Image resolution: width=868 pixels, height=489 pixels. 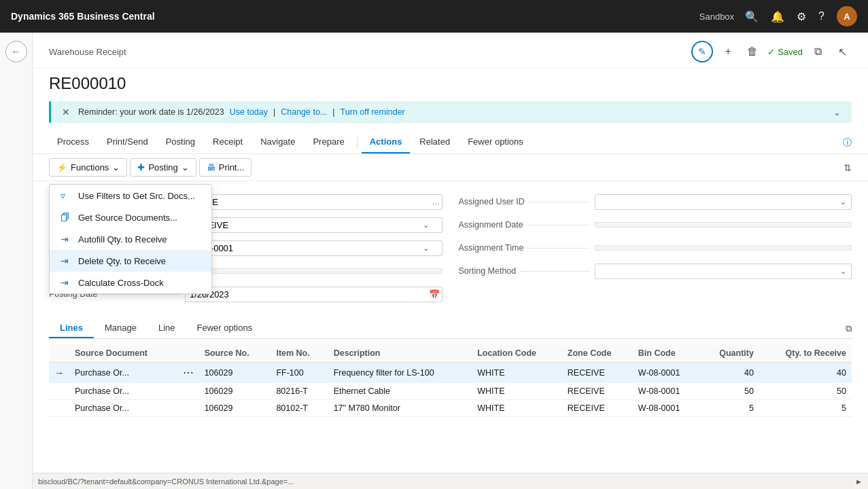 I want to click on col-description: Description, so click(x=400, y=353).